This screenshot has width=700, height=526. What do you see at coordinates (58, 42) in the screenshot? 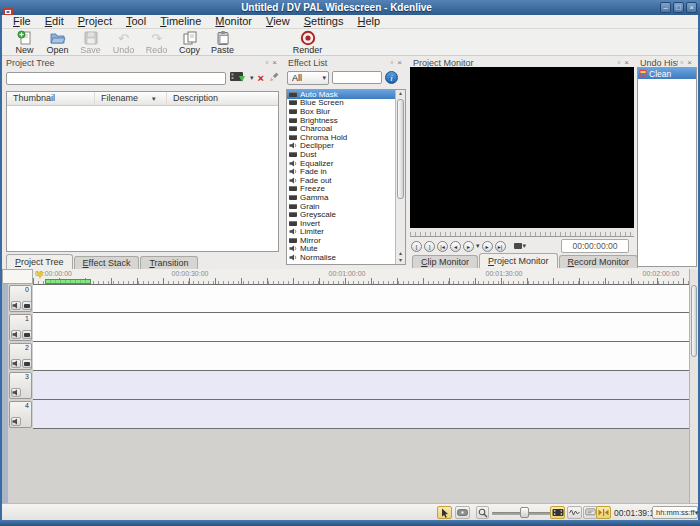
I see `open-button: Open` at bounding box center [58, 42].